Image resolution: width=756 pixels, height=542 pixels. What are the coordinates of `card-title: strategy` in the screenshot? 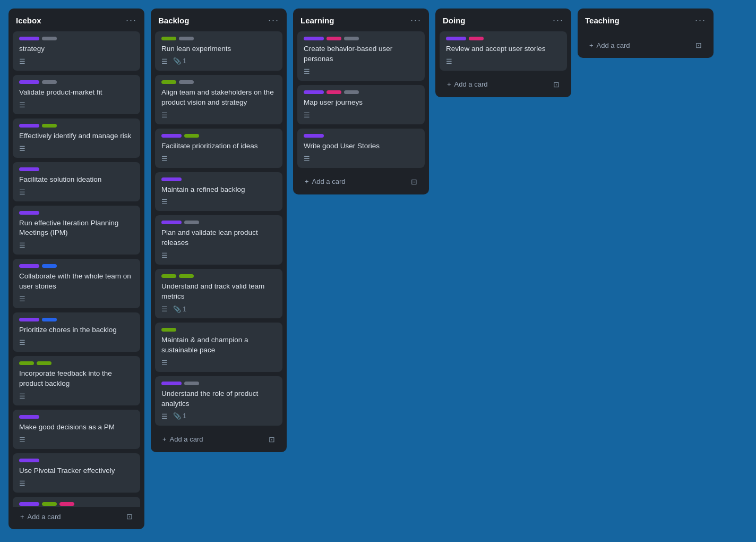 It's located at (76, 49).